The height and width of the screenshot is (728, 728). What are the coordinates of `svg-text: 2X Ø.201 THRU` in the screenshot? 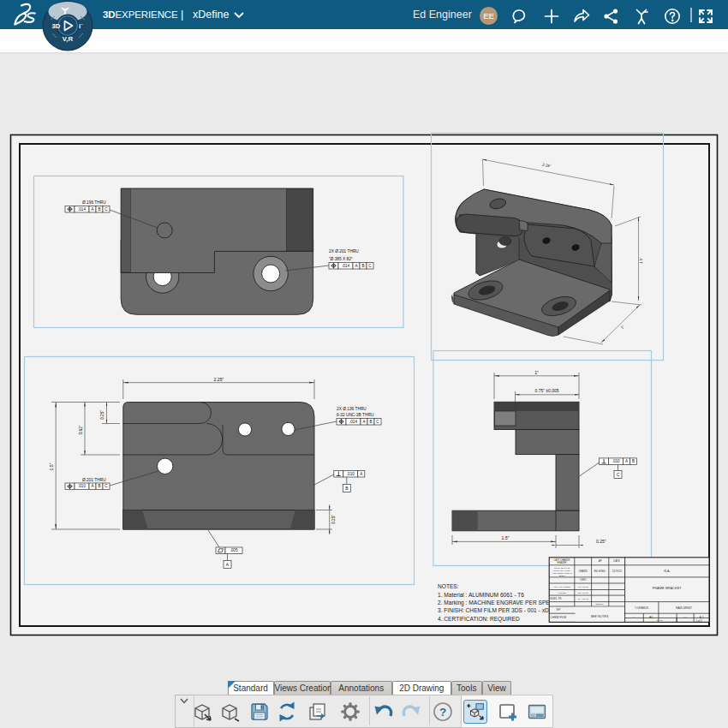 It's located at (344, 252).